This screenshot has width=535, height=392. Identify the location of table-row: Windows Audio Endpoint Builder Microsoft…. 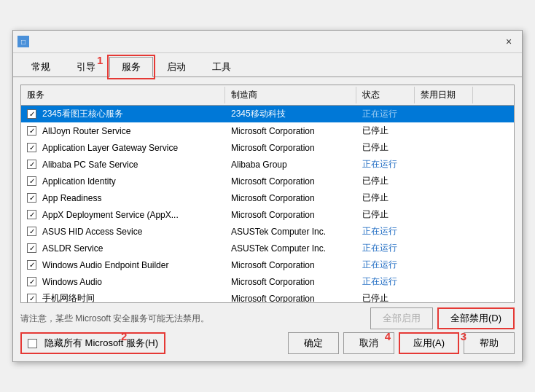
(268, 265).